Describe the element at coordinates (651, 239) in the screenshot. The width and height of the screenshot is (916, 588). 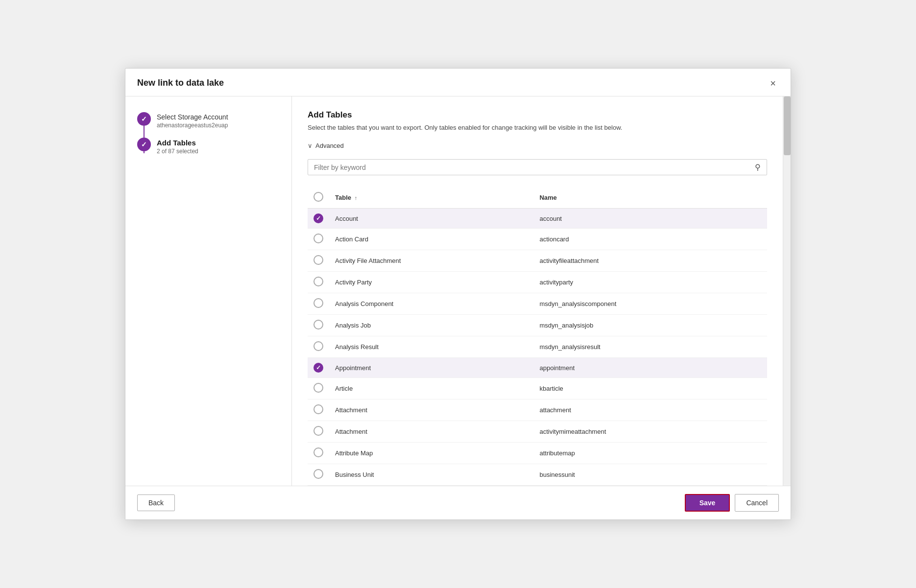
I see `row-name: actioncard` at that location.